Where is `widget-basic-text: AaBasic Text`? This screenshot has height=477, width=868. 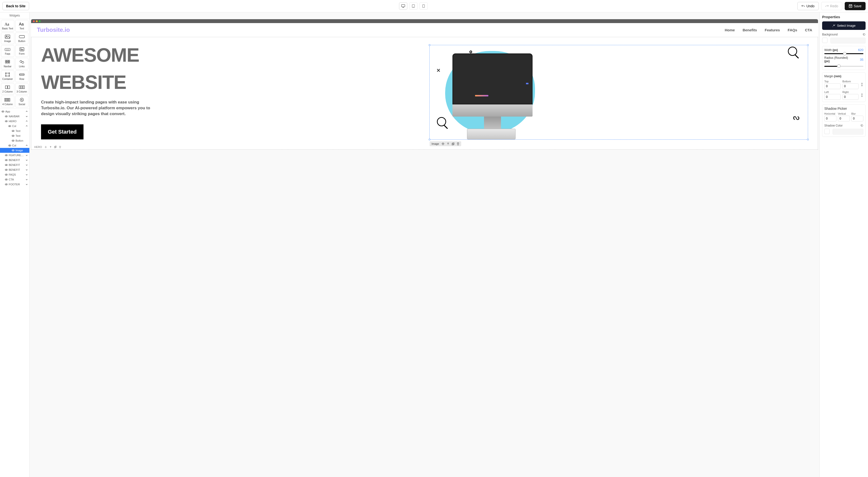 widget-basic-text: AaBasic Text is located at coordinates (8, 26).